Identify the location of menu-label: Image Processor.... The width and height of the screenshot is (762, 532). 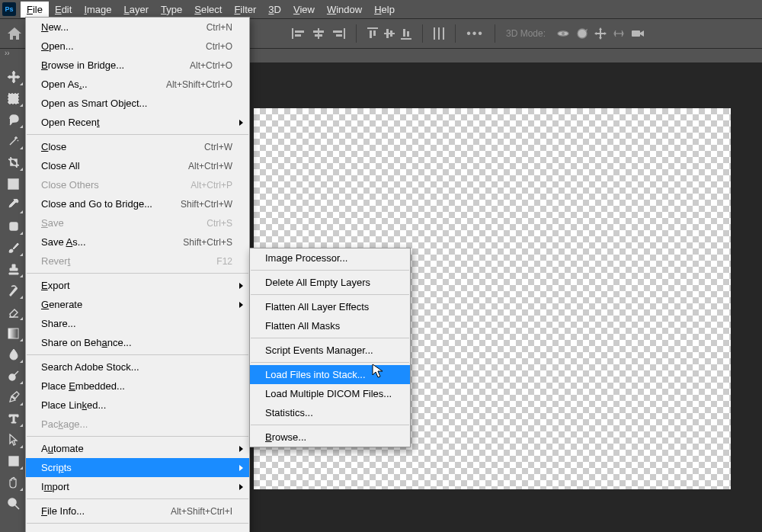
(306, 258).